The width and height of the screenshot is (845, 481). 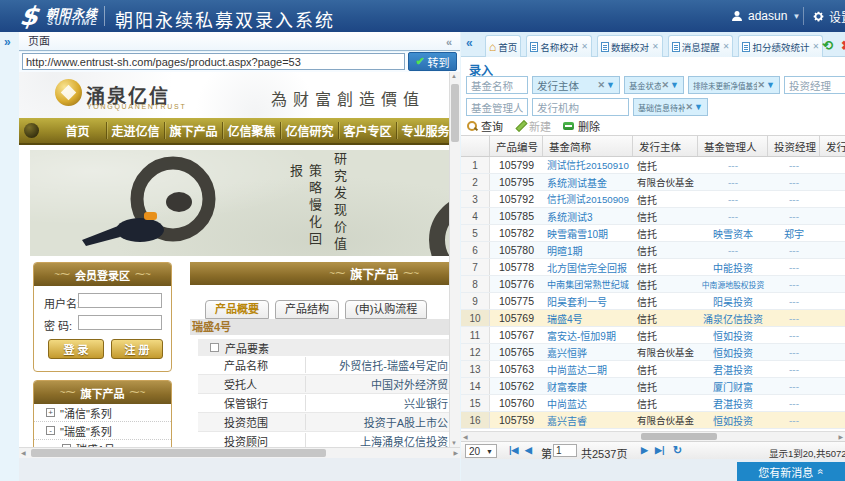 What do you see at coordinates (310, 130) in the screenshot?
I see `site-nav-item: 亿信研究` at bounding box center [310, 130].